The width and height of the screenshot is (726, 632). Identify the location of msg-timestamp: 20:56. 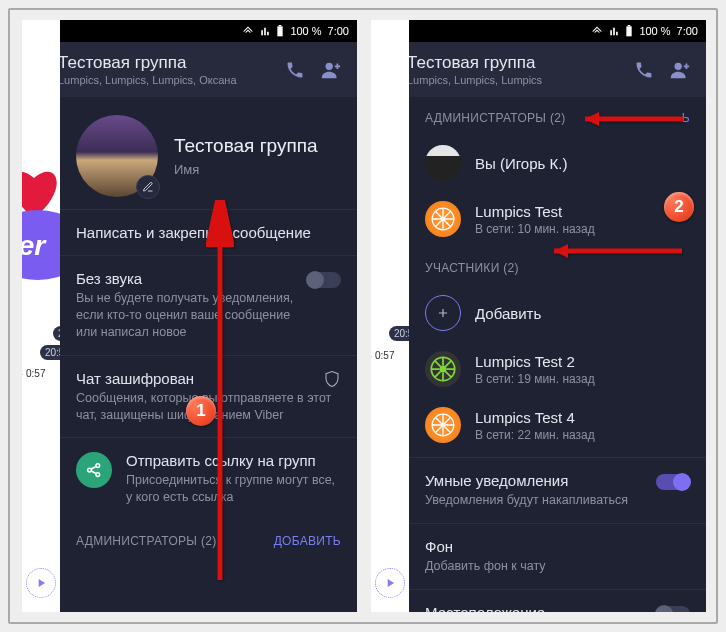
(56, 334).